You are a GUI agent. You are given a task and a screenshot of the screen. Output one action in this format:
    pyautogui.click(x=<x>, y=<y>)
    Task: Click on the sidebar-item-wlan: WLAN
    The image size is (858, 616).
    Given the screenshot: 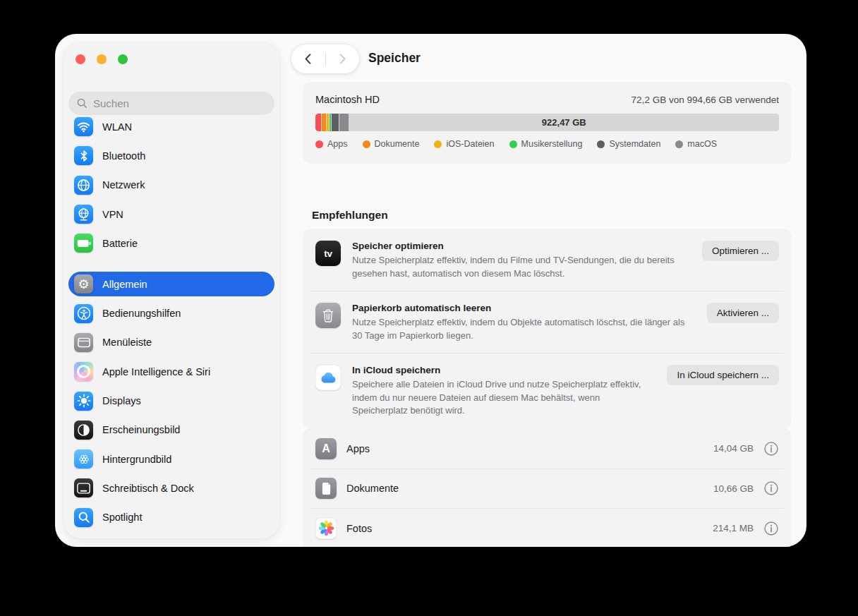 What is the action you would take?
    pyautogui.click(x=171, y=127)
    